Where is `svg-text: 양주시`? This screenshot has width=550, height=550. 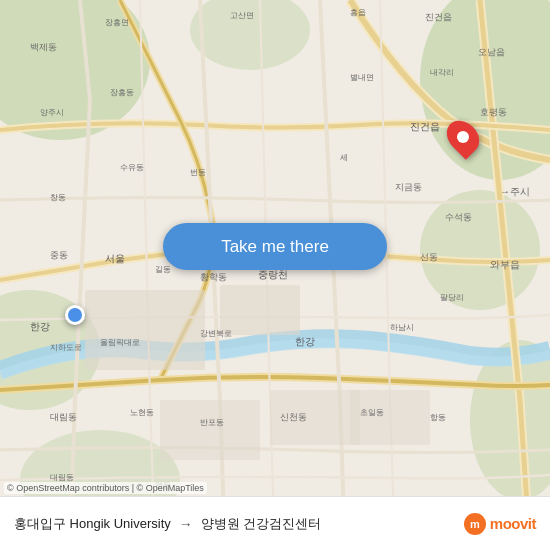
svg-text: 양주시 is located at coordinates (52, 112).